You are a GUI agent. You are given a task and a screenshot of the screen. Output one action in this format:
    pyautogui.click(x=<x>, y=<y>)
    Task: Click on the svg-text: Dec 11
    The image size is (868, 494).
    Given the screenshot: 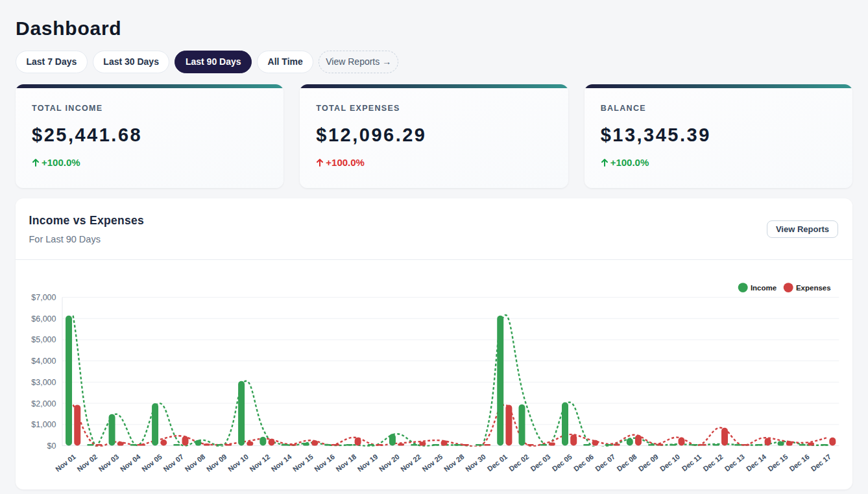 What is the action you would take?
    pyautogui.click(x=692, y=463)
    